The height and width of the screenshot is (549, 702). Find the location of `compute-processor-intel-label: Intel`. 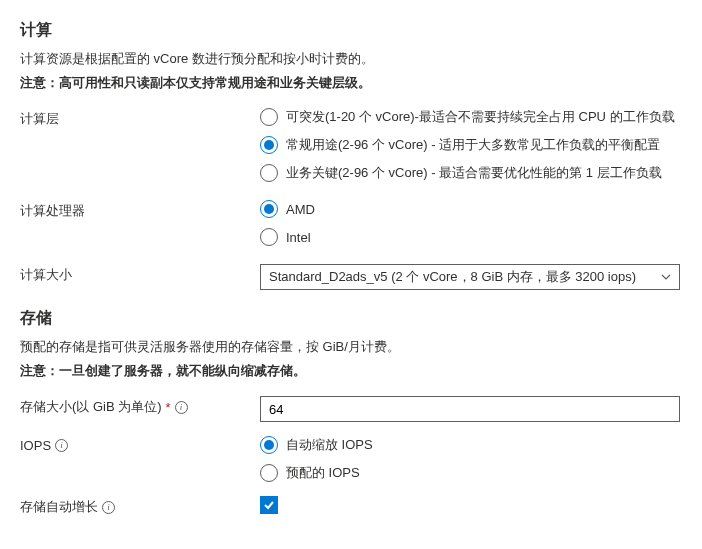

compute-processor-intel-label: Intel is located at coordinates (298, 238).